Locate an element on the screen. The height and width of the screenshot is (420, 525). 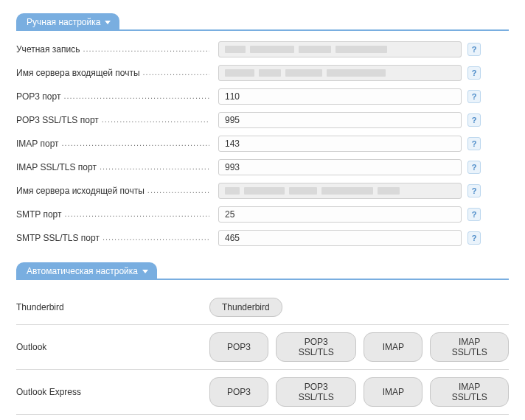
btn-outlook-pop3: POP3 is located at coordinates (239, 347).